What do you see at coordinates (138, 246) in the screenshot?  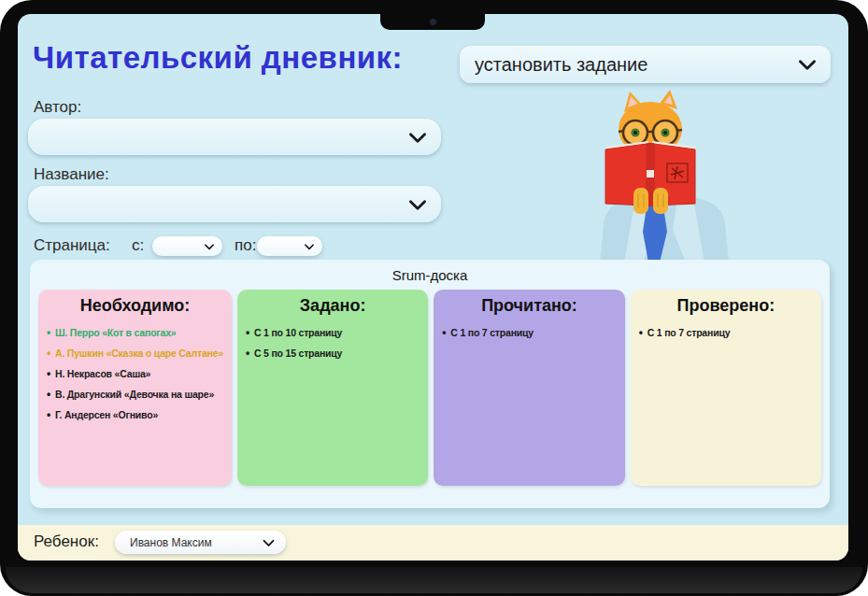 I see `page-from-label: с:` at bounding box center [138, 246].